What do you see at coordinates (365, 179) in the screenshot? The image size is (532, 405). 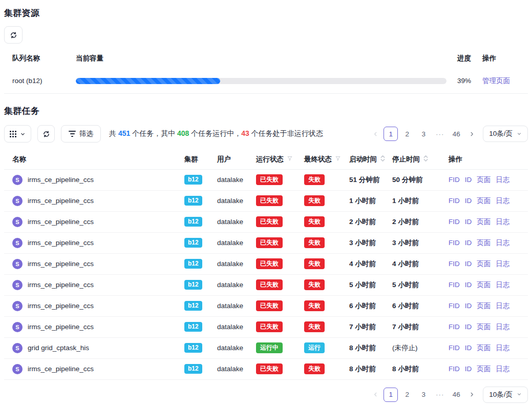 I see `start-time: 51 分钟前` at bounding box center [365, 179].